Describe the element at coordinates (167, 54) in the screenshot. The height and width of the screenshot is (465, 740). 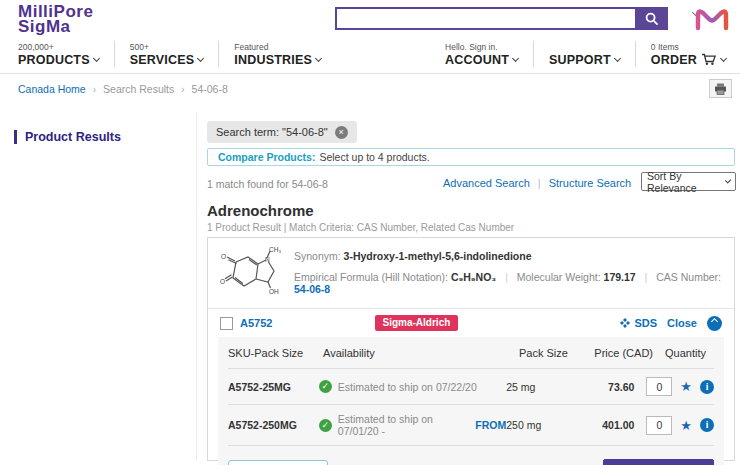
I see `nav-services: 500+ SERVICES` at that location.